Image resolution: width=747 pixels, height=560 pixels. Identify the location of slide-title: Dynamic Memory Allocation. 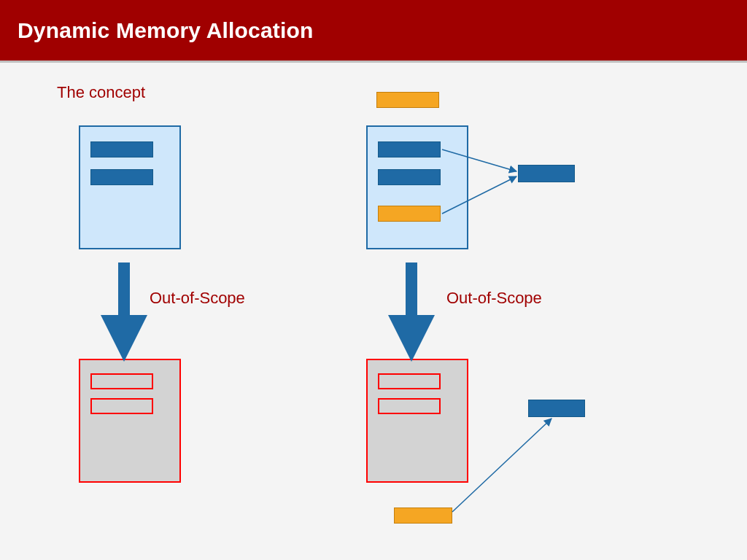
(166, 31).